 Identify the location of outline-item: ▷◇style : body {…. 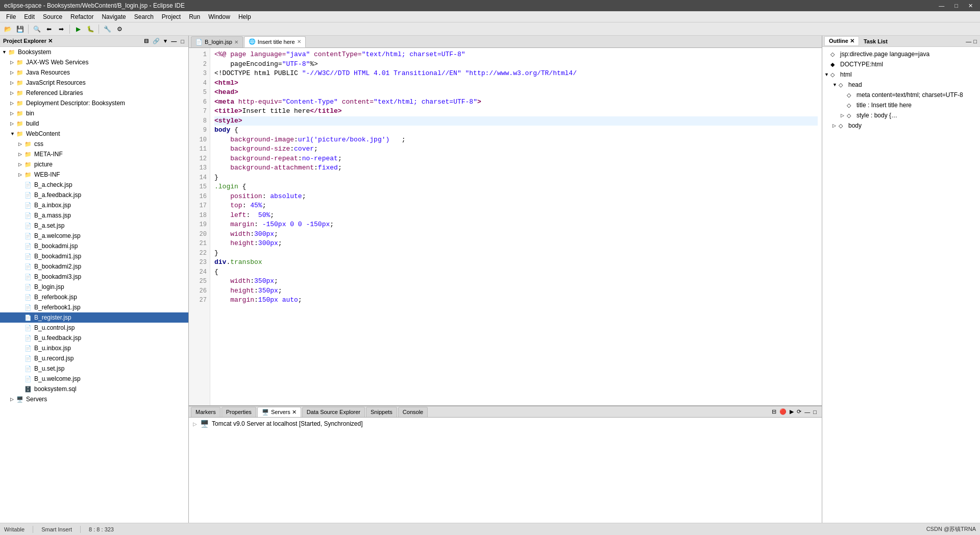
(901, 115).